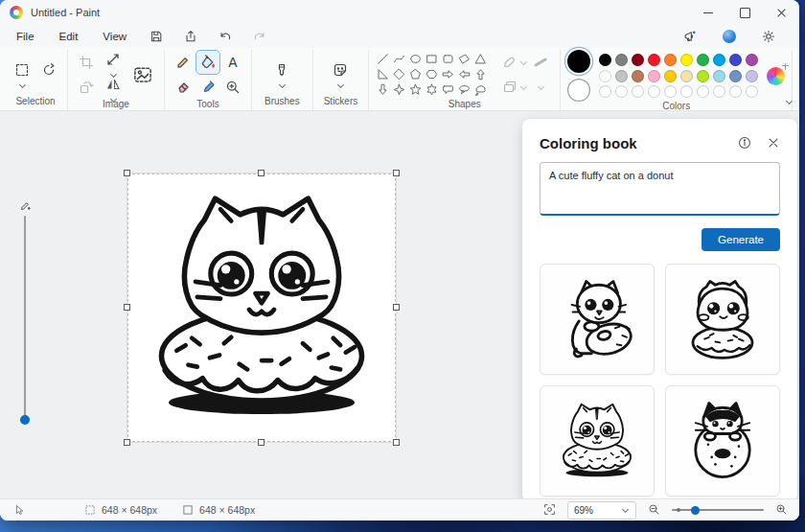 The width and height of the screenshot is (805, 532). What do you see at coordinates (510, 87) in the screenshot?
I see `shape-fill-icon` at bounding box center [510, 87].